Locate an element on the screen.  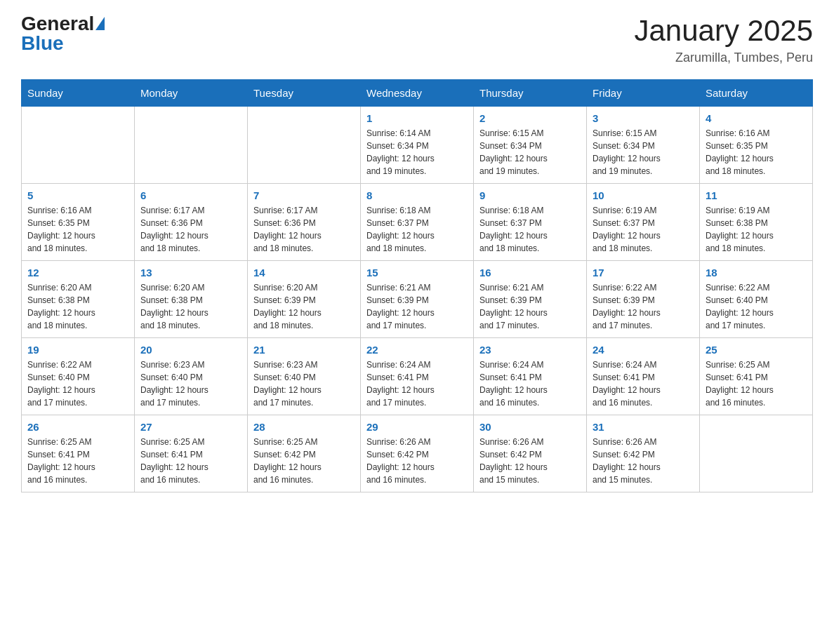
day-number: 21 is located at coordinates (304, 349).